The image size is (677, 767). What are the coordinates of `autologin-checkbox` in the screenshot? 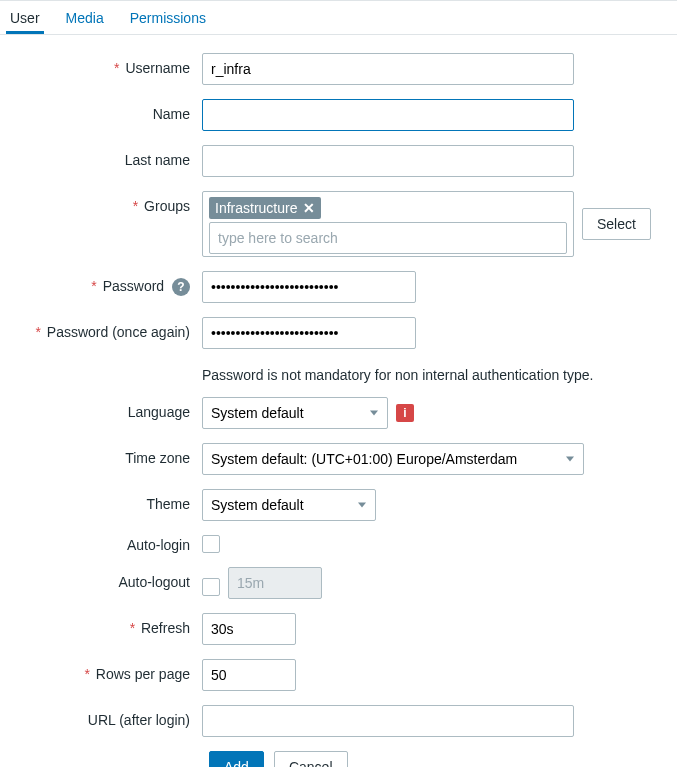 It's located at (211, 544).